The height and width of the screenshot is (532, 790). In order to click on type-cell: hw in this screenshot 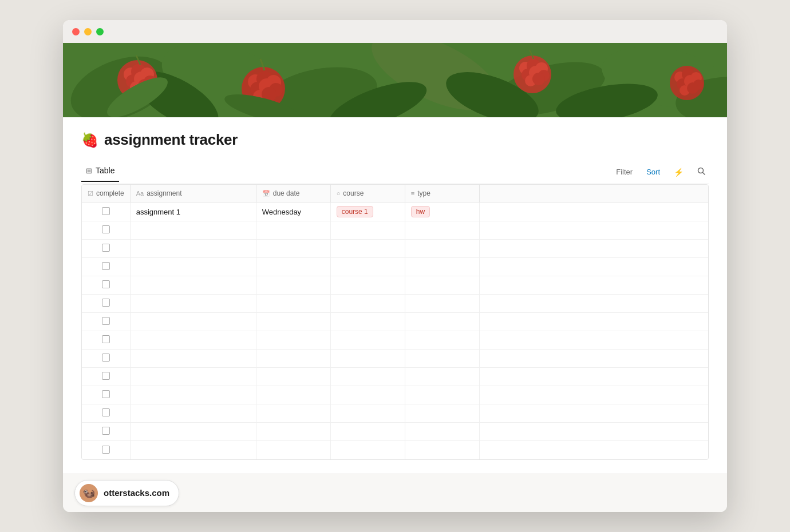, I will do `click(442, 212)`.